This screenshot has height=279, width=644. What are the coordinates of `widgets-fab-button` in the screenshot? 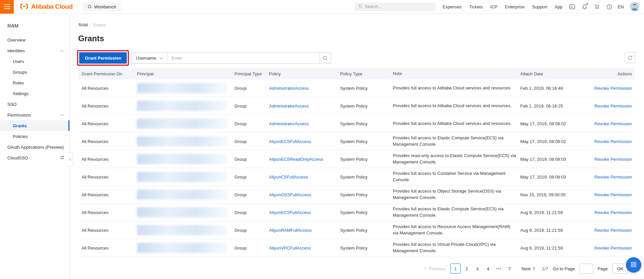 It's located at (634, 265).